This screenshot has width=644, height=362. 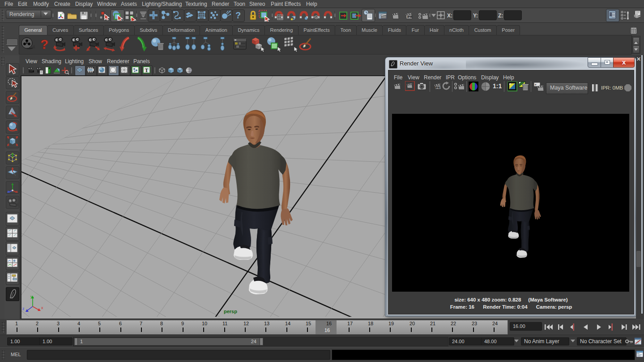 I want to click on svg-text: T, so click(x=147, y=70).